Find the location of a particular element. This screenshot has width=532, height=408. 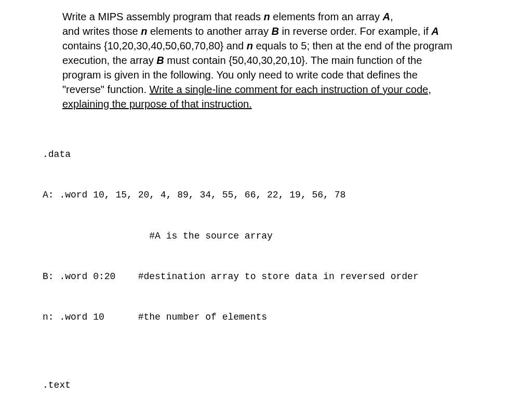

underline-text: Write a single-line comment for each ins… is located at coordinates (290, 89).